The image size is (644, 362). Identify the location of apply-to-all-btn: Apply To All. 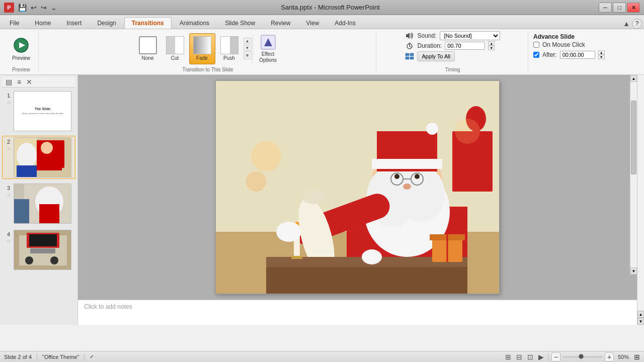
(436, 56).